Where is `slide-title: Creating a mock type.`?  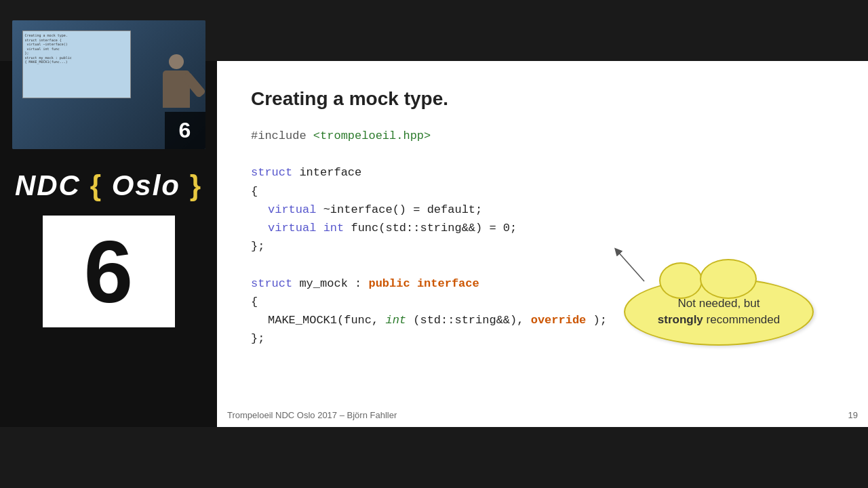
slide-title: Creating a mock type. is located at coordinates (542, 99).